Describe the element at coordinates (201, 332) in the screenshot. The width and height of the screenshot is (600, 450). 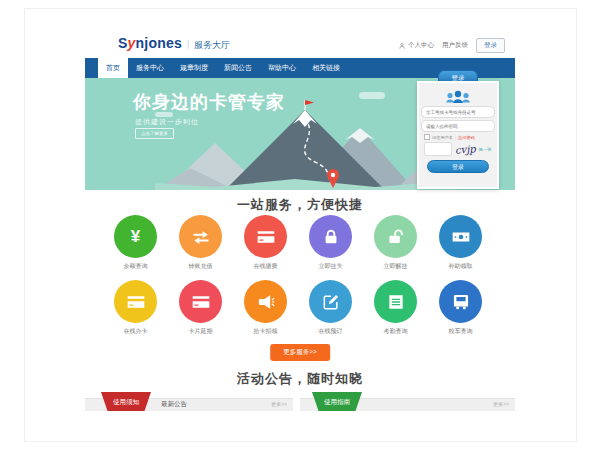
I see `service-label: 卡片延期` at that location.